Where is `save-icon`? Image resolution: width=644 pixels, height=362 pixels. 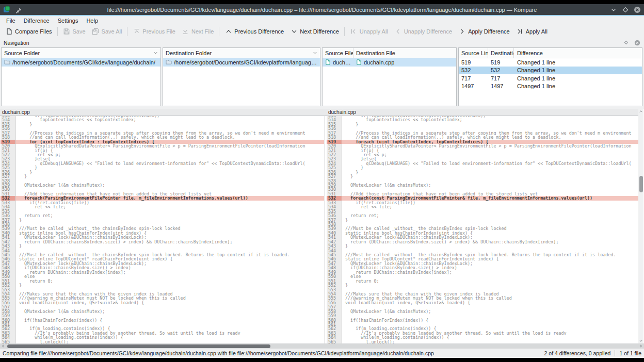
save-icon is located at coordinates (67, 32).